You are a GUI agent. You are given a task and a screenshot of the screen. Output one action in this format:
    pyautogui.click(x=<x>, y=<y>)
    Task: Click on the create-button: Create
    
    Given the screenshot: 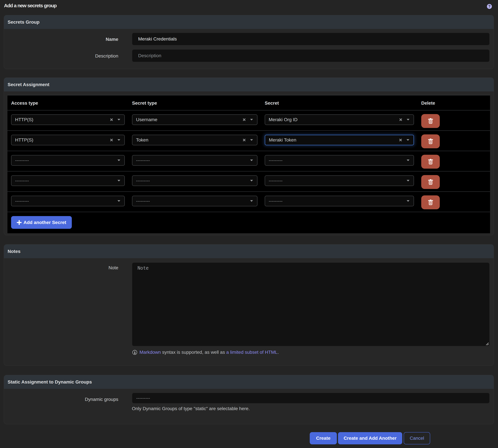 What is the action you would take?
    pyautogui.click(x=323, y=438)
    